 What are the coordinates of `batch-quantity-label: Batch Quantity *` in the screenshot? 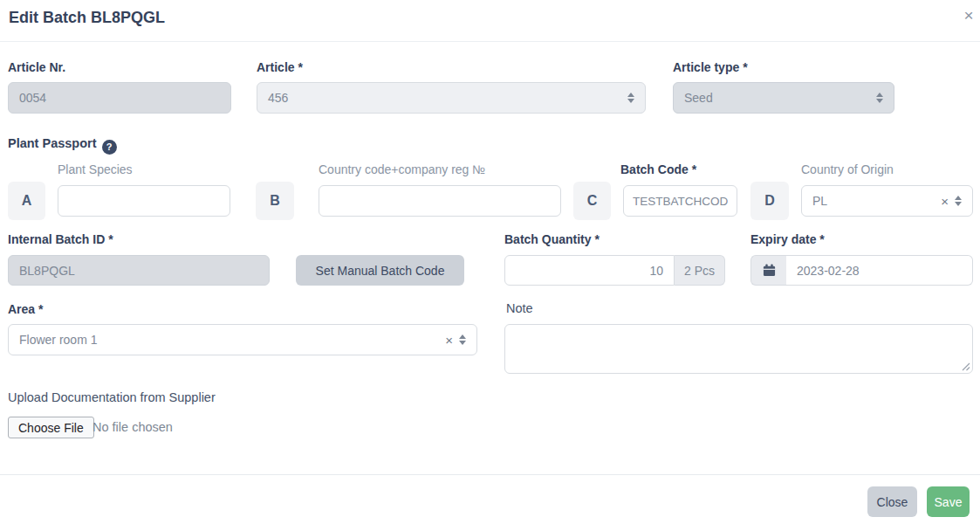 It's located at (552, 239).